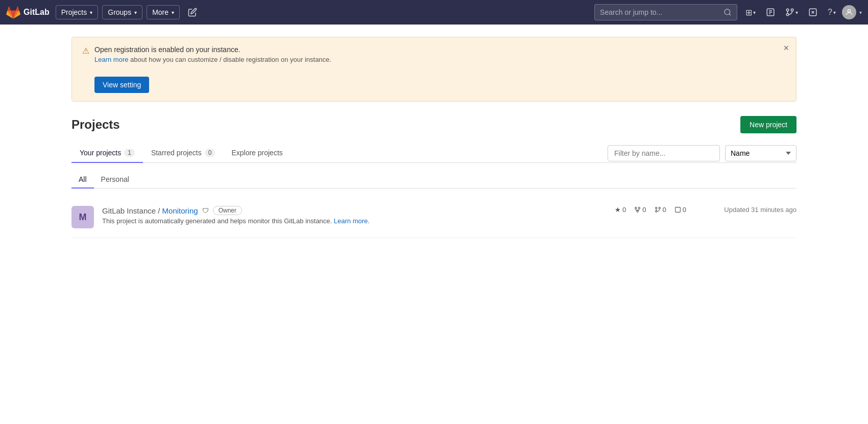 The height and width of the screenshot is (424, 868). Describe the element at coordinates (644, 209) in the screenshot. I see `forks-count: 0` at that location.